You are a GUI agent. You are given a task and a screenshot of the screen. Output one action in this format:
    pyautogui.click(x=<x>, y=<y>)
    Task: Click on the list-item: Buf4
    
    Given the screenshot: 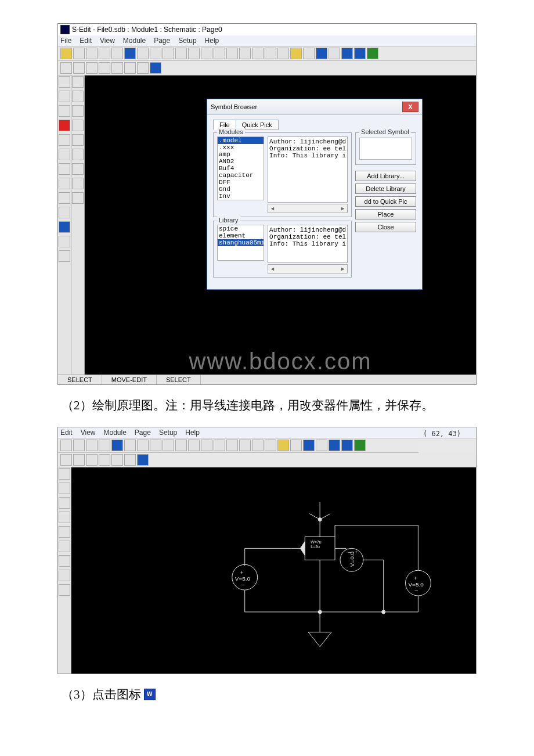 What is the action you would take?
    pyautogui.click(x=240, y=168)
    